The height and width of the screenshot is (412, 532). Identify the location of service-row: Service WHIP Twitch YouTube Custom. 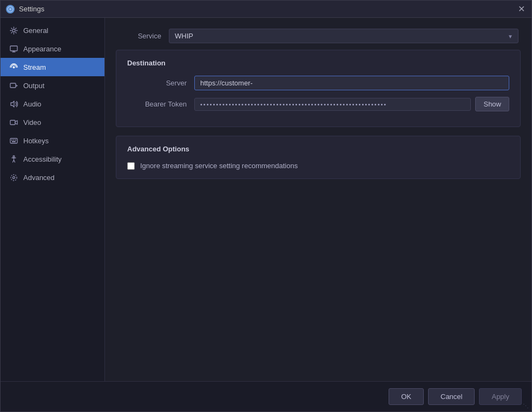
(318, 36).